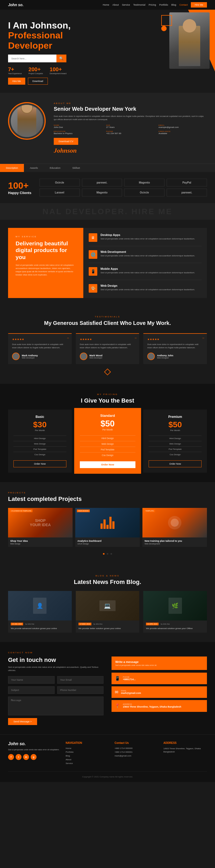 Image resolution: width=215 pixels, height=868 pixels. What do you see at coordinates (152, 5) in the screenshot?
I see `nav-link-pricing: Pricing` at bounding box center [152, 5].